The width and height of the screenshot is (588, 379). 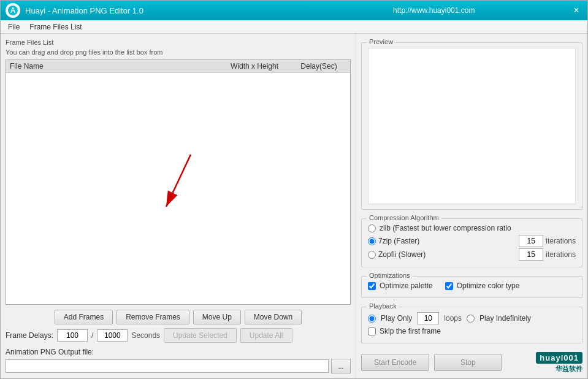 I want to click on output-label: Animation PNG Output file:, so click(x=178, y=352).